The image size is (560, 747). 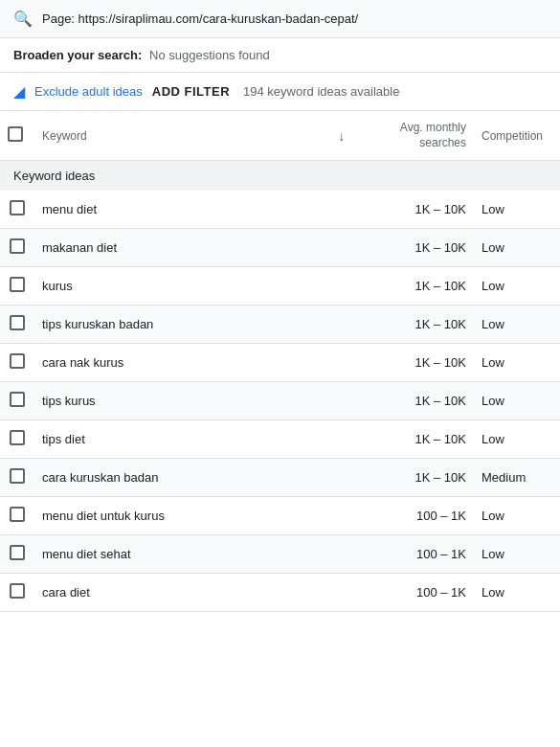 What do you see at coordinates (182, 516) in the screenshot?
I see `keyword-cell: menu diet untuk kurus` at bounding box center [182, 516].